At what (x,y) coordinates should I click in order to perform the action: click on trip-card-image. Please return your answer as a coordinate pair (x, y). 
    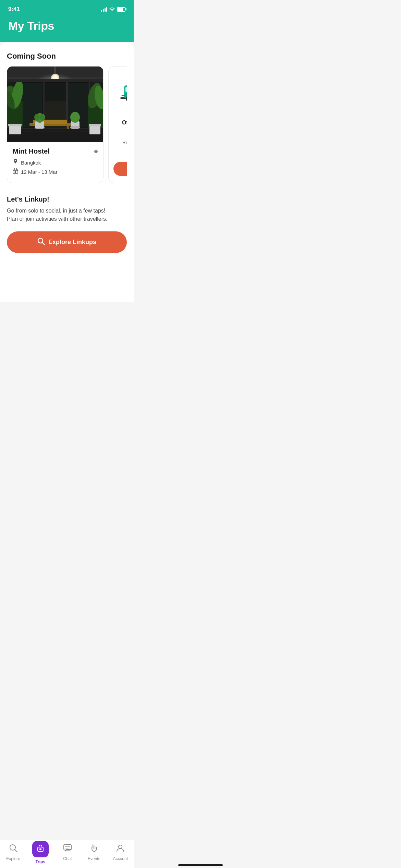
    Looking at the image, I should click on (55, 104).